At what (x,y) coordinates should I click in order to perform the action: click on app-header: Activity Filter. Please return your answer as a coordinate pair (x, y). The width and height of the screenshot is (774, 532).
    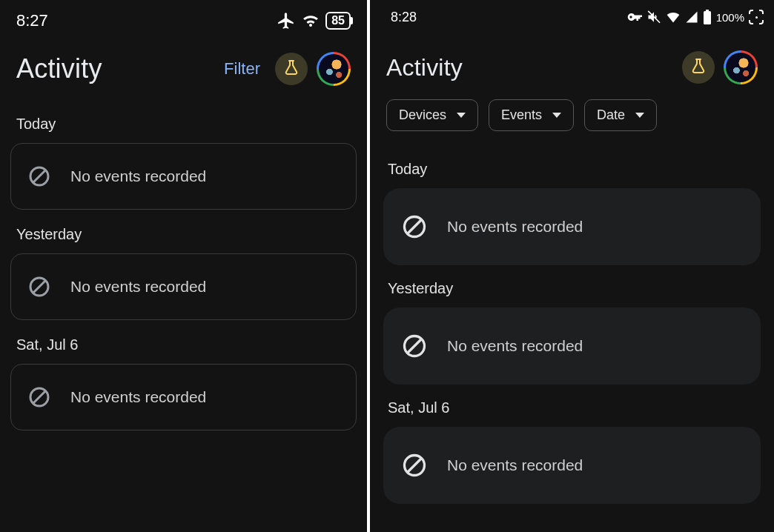
    Looking at the image, I should click on (184, 67).